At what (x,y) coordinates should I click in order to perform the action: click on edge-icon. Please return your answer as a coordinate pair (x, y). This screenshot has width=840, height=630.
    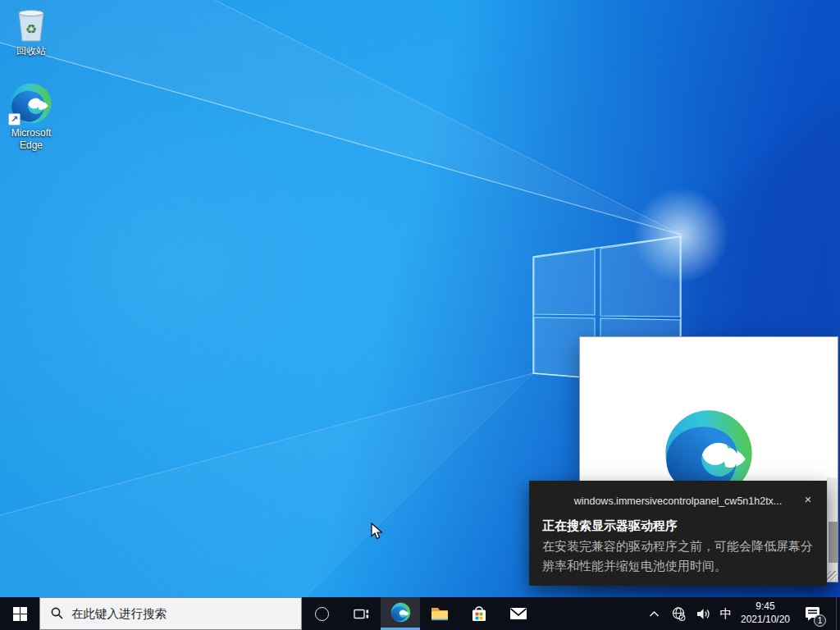
    Looking at the image, I should click on (400, 612).